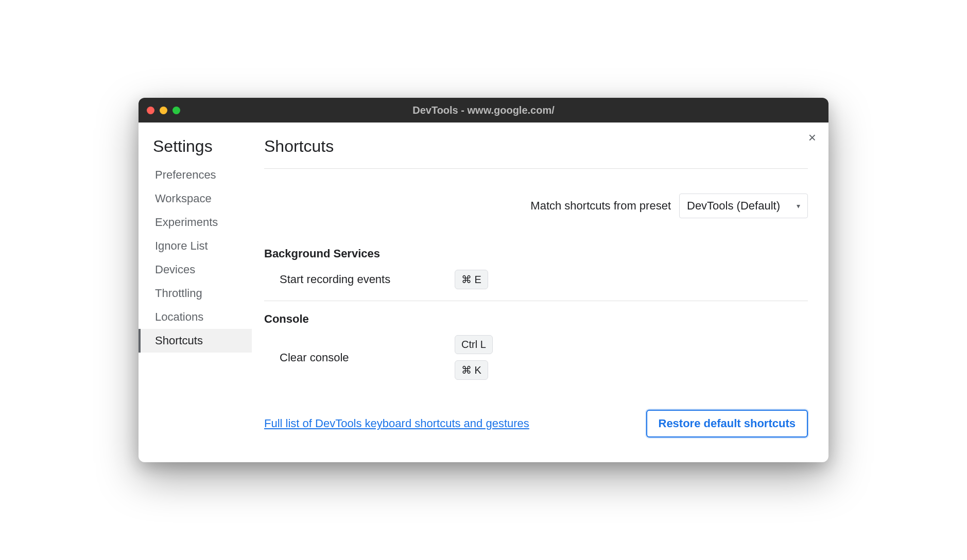  Describe the element at coordinates (536, 283) in the screenshot. I see `shortcut-row: Start recording events ⌘ E` at that location.